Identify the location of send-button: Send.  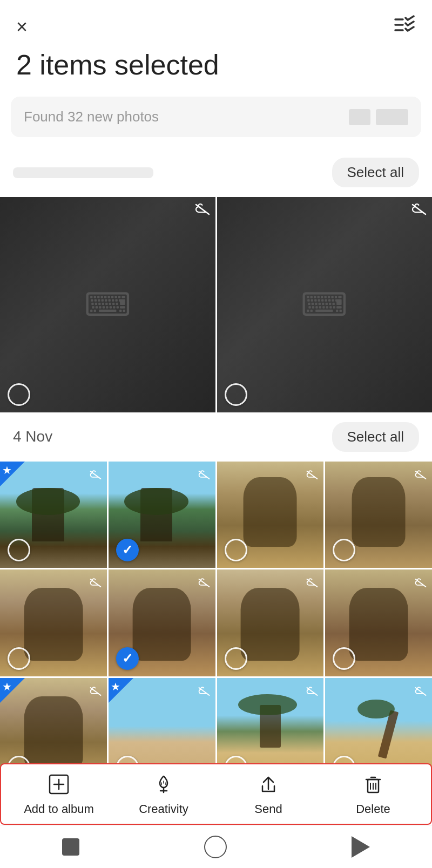
(268, 795).